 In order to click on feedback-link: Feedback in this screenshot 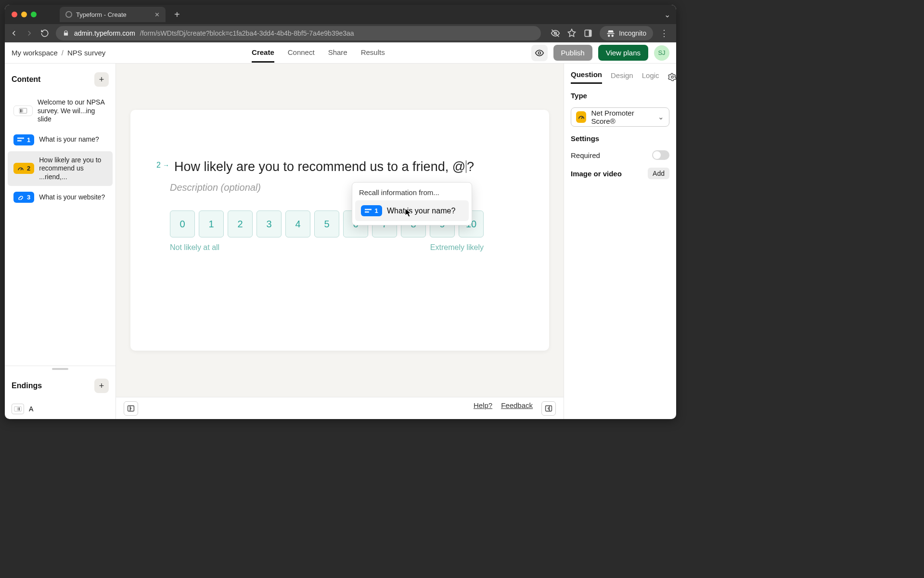, I will do `click(517, 408)`.